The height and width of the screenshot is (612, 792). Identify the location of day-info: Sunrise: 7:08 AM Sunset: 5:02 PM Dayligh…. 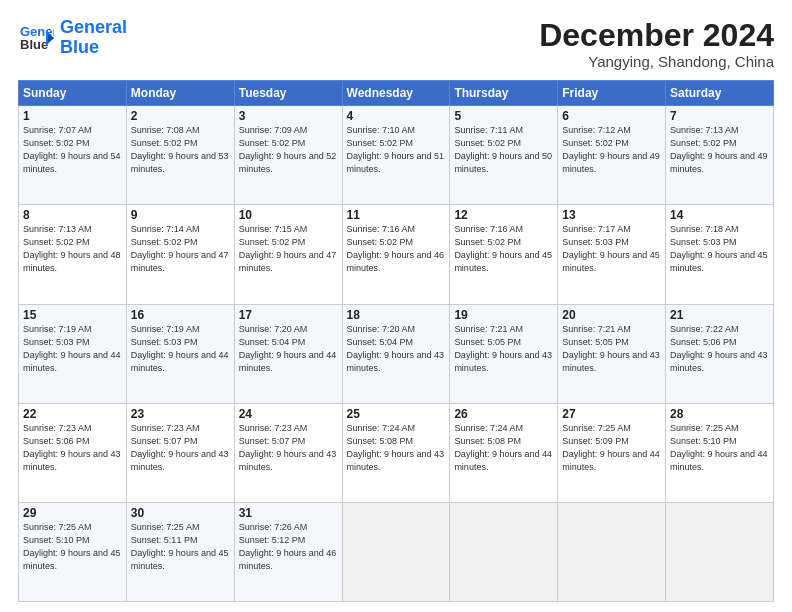
(180, 150).